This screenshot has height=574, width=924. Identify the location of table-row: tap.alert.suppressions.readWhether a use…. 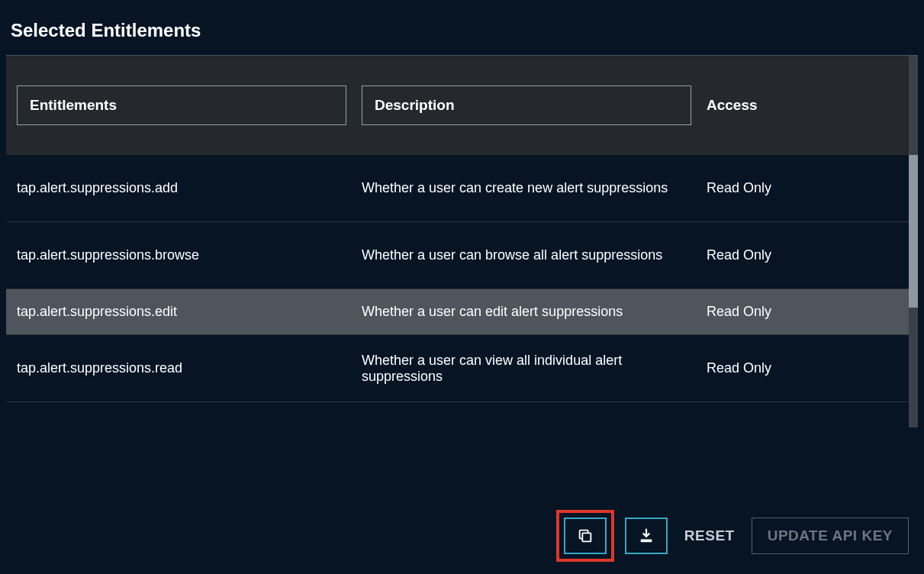
(458, 369).